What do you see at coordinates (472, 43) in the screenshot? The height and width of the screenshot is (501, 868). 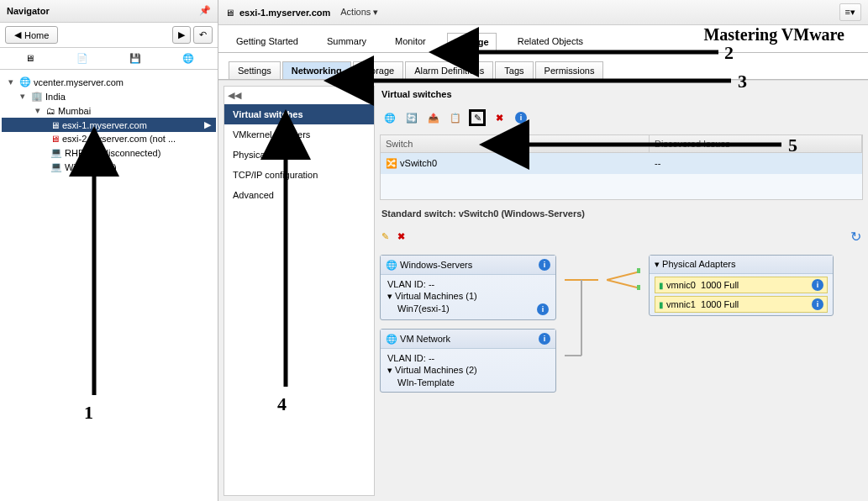 I see `tab-manage: Manage` at bounding box center [472, 43].